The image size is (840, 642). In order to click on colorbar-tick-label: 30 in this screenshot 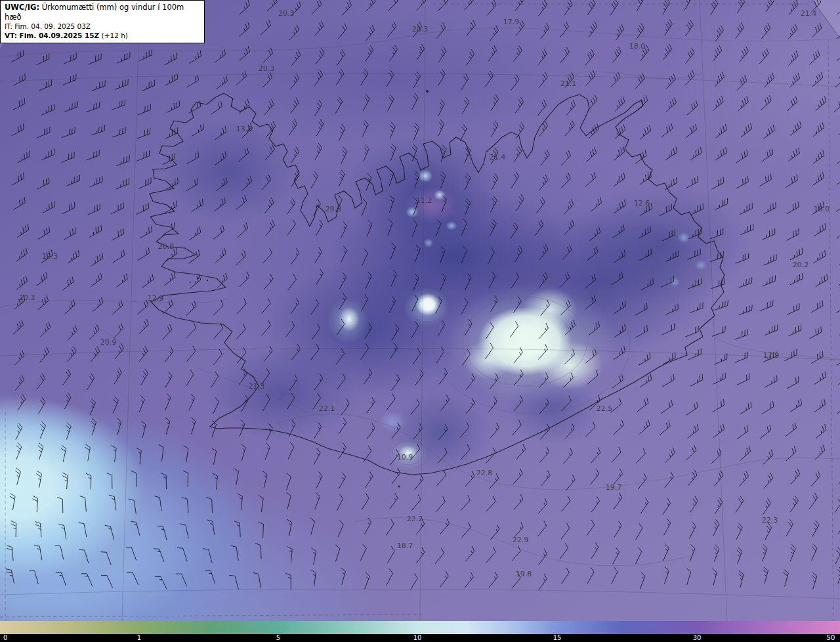, I will do `click(697, 638)`.